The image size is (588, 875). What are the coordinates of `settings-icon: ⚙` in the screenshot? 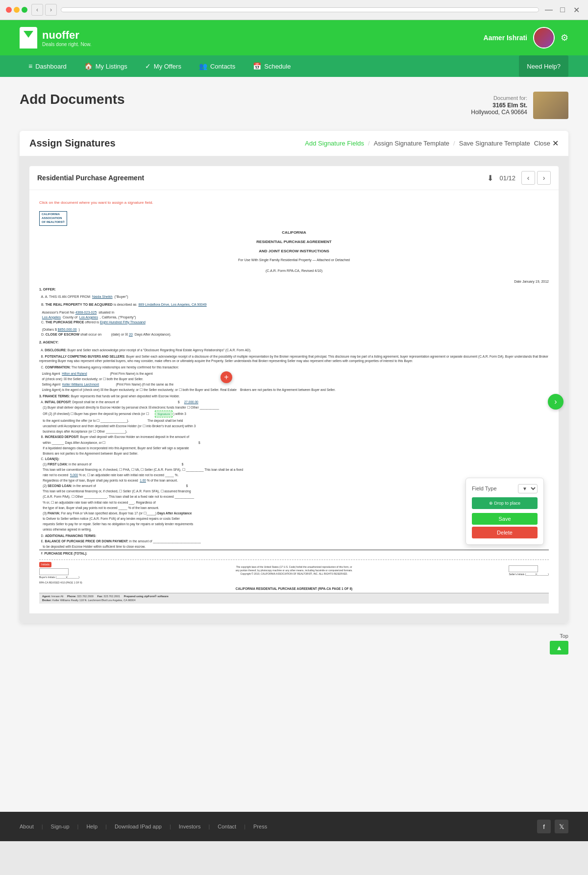 It's located at (564, 38).